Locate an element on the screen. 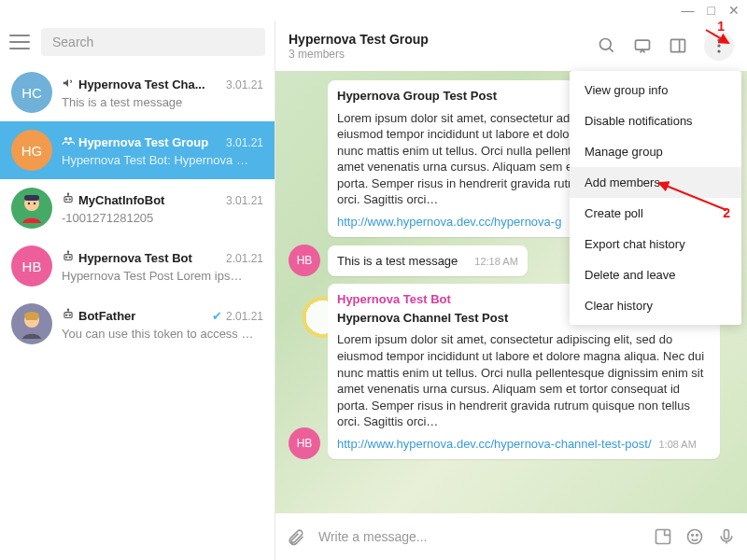  message-time: 12:18 AM is located at coordinates (496, 261).